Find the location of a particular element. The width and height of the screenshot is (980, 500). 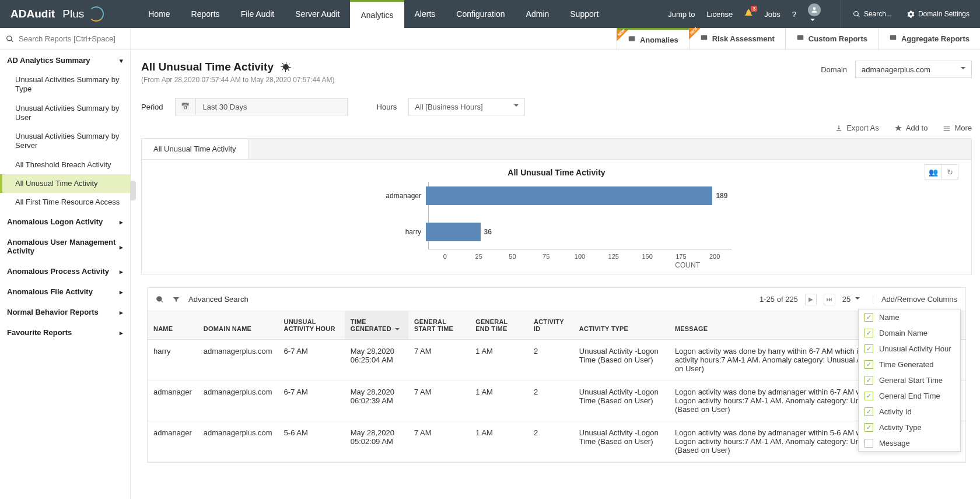

tab-aggregate-reports: Aggregate Reports is located at coordinates (929, 38).